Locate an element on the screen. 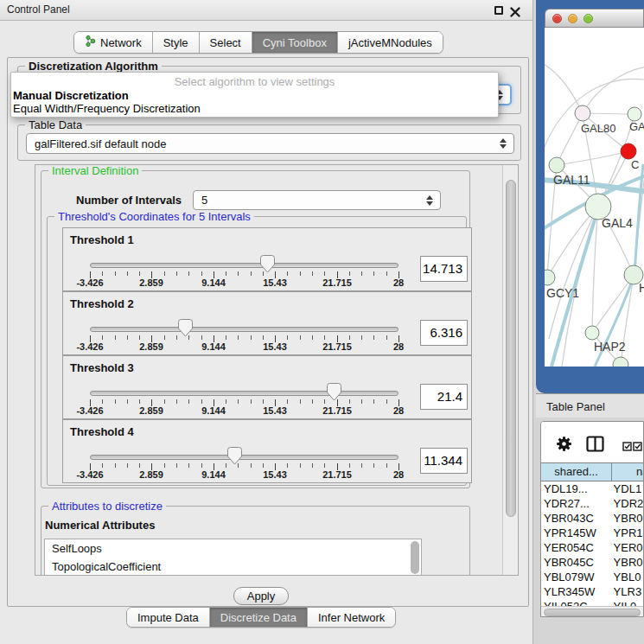  checkbox-select-all-icon is located at coordinates (638, 447).